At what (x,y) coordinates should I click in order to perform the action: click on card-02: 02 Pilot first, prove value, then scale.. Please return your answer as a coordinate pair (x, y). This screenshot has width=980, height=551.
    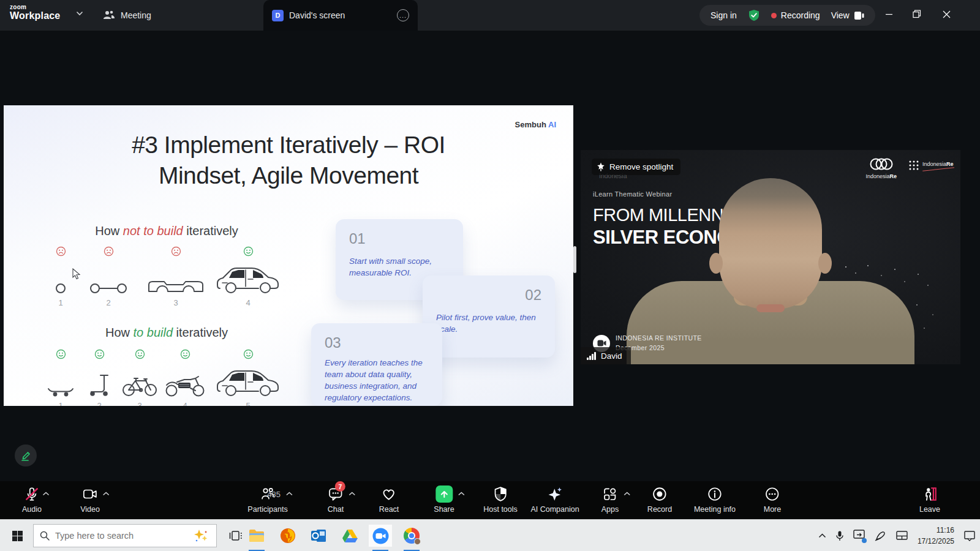
    Looking at the image, I should click on (489, 317).